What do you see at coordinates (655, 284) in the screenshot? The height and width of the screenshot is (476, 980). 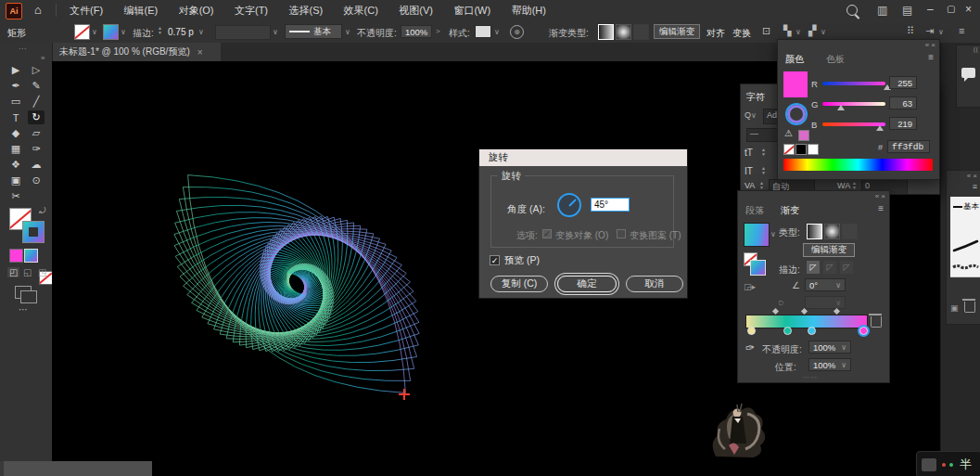 I see `cancel-button: 取消` at bounding box center [655, 284].